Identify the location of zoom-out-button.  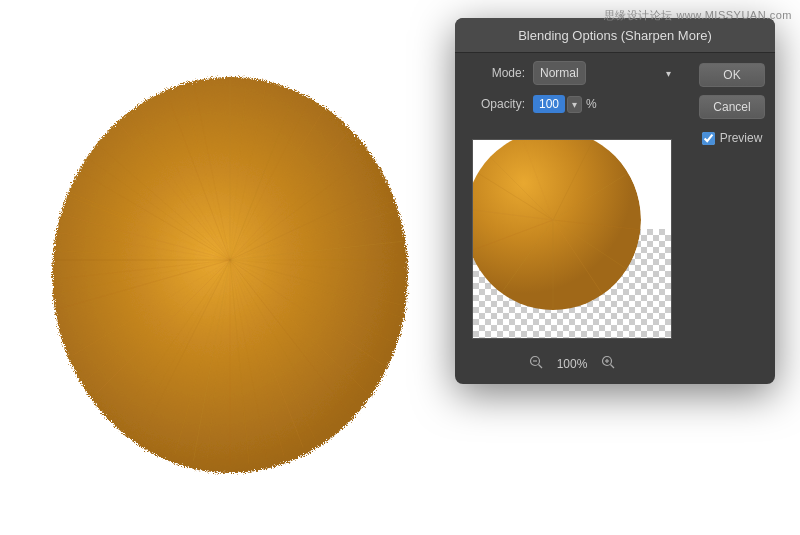
(536, 364).